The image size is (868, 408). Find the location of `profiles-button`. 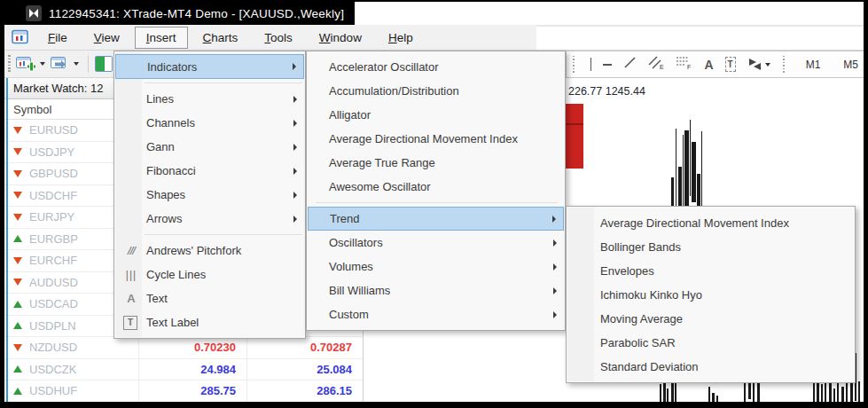

profiles-button is located at coordinates (65, 64).